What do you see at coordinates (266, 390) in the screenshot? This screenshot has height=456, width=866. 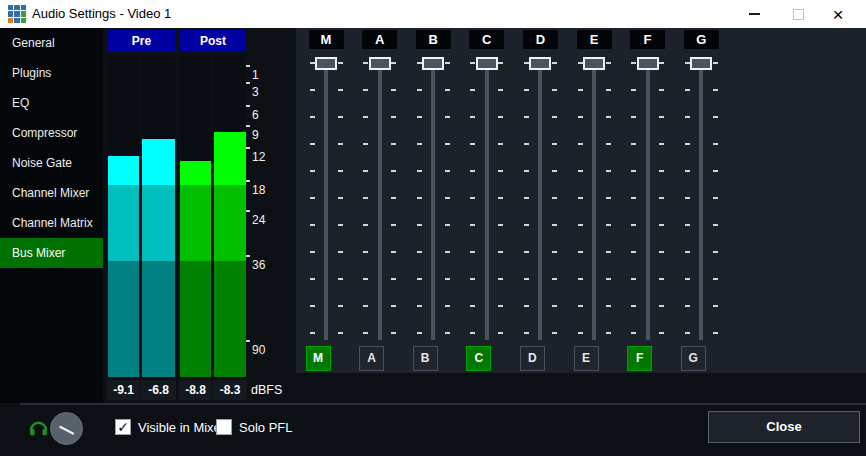 I see `dbfs-unit-label: dBFS` at bounding box center [266, 390].